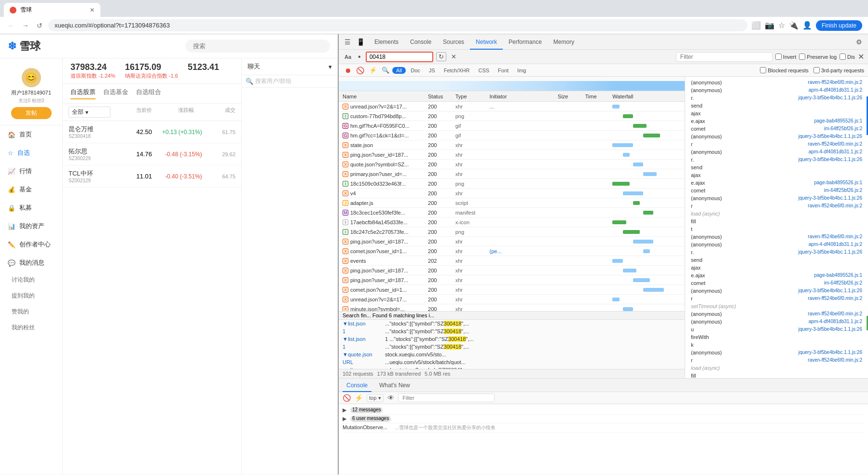 The width and height of the screenshot is (868, 475). I want to click on search-result-0: ▼list.json ..."stocks":[{"symbol":"SZ300…, so click(511, 324).